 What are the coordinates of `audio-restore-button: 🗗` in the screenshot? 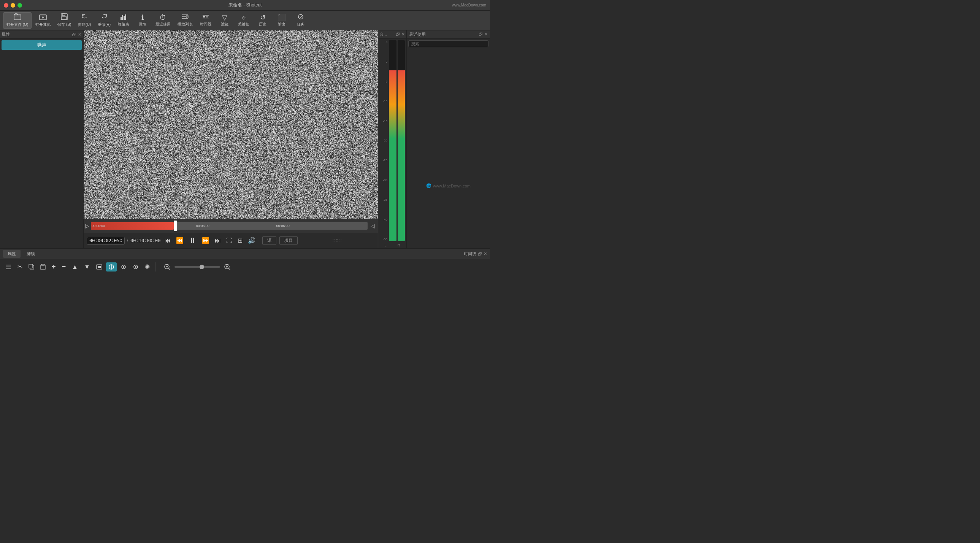 It's located at (398, 34).